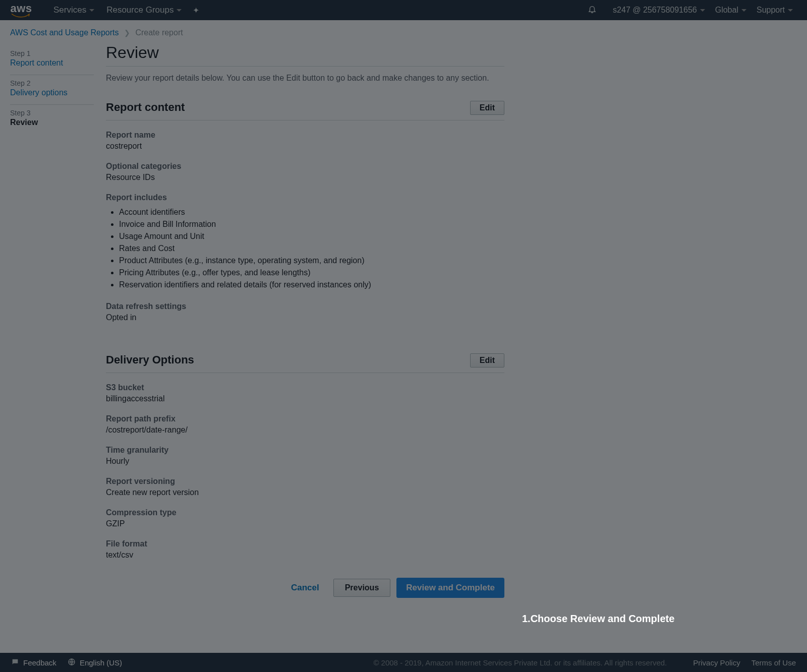 The image size is (807, 672). I want to click on review-and-complete-button: Review and Complete, so click(450, 588).